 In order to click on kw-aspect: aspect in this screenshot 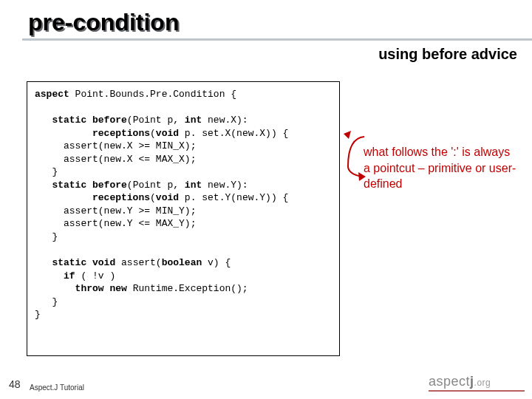, I will do `click(52, 95)`.